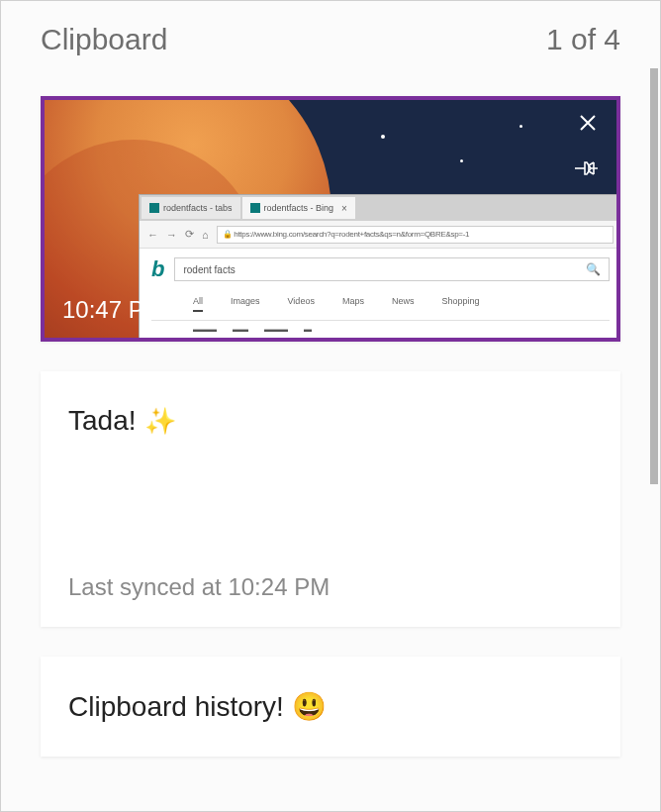 The height and width of the screenshot is (812, 661). I want to click on sparkle-icon: ✨, so click(160, 422).